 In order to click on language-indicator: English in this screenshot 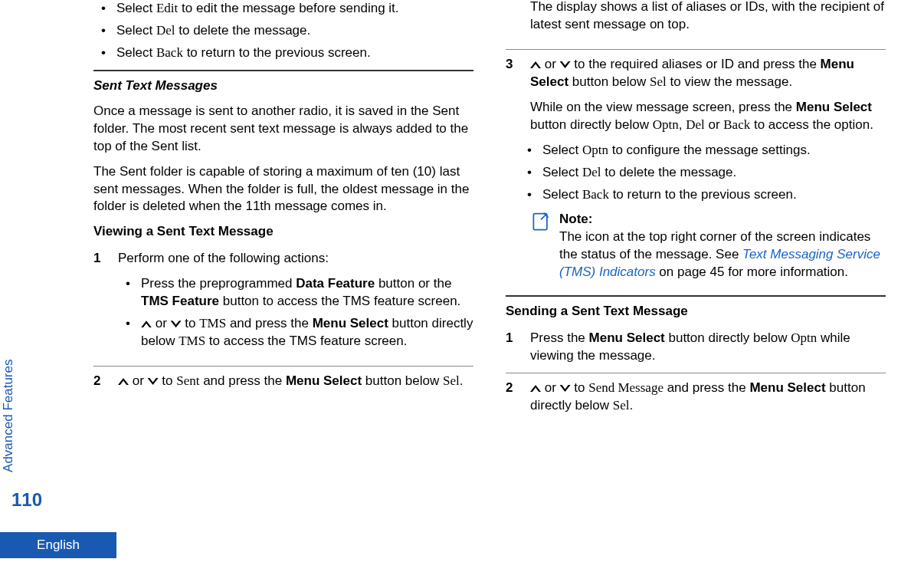, I will do `click(58, 545)`.